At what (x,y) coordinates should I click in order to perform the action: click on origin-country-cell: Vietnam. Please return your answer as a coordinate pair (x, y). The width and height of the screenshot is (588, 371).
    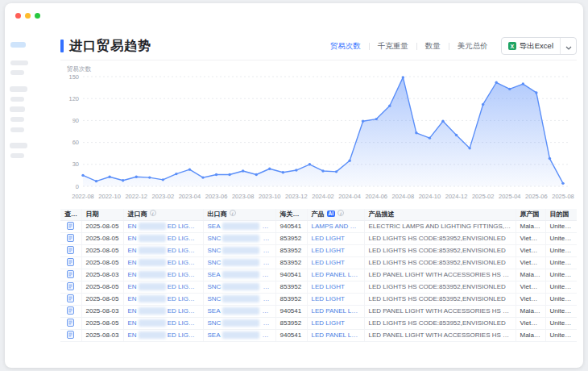
    Looking at the image, I should click on (530, 250).